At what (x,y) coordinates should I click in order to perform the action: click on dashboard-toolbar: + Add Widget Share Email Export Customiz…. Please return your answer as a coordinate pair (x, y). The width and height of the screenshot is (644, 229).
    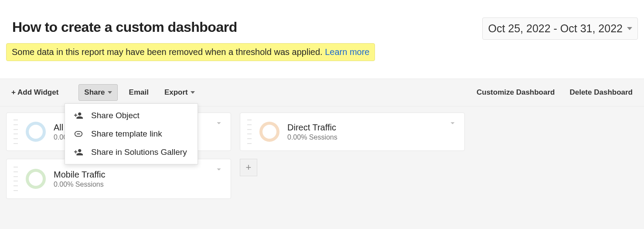
    Looking at the image, I should click on (322, 92).